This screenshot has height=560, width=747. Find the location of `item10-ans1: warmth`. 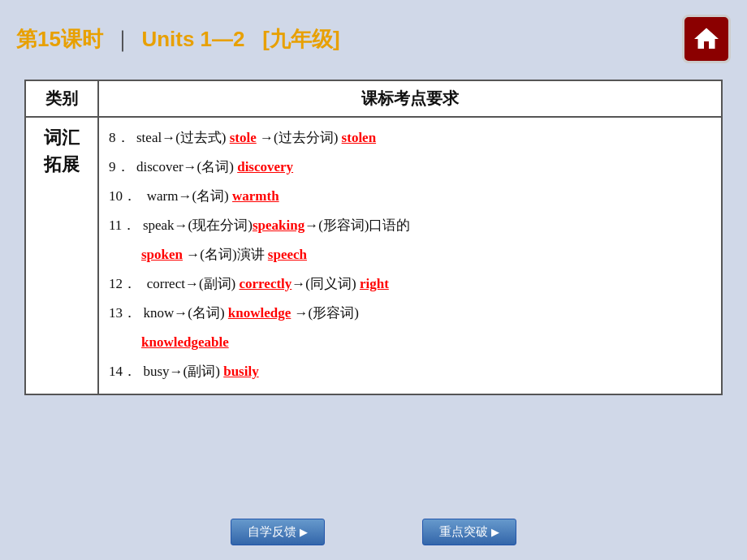

item10-ans1: warmth is located at coordinates (256, 196).